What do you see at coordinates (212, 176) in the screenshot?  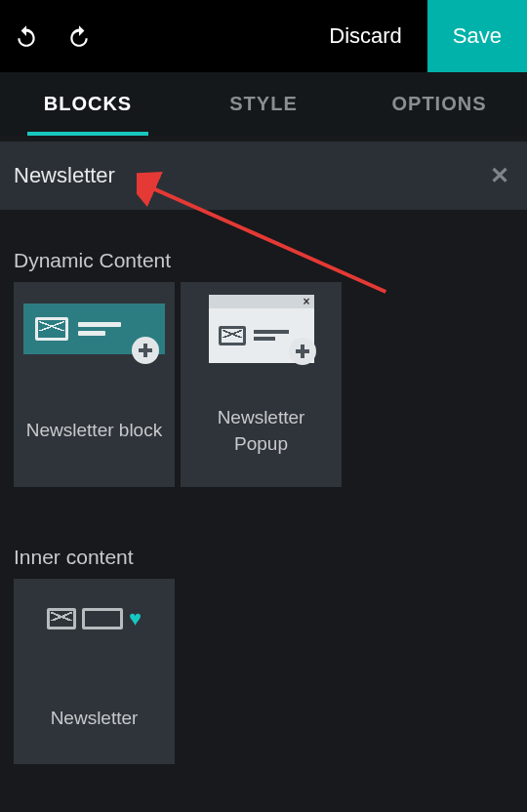 I see `block-search-input` at bounding box center [212, 176].